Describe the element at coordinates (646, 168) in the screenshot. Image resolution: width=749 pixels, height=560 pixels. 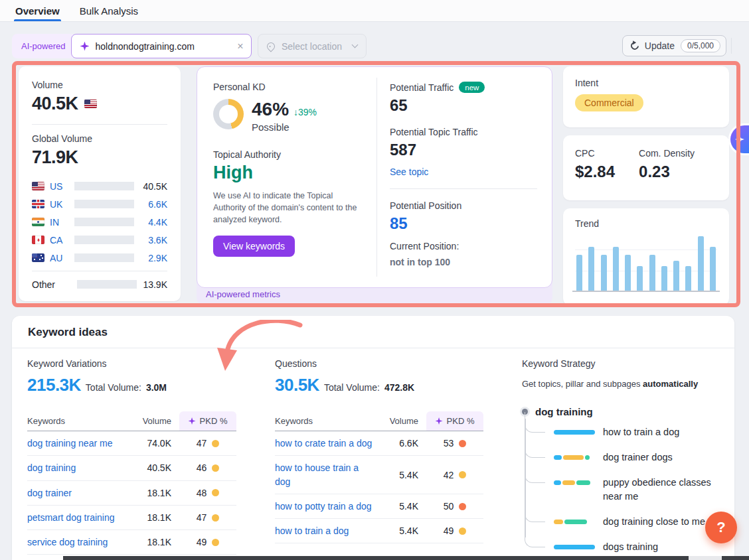
I see `cpc-card: CPC $2.84 Com. Density 0.23` at that location.